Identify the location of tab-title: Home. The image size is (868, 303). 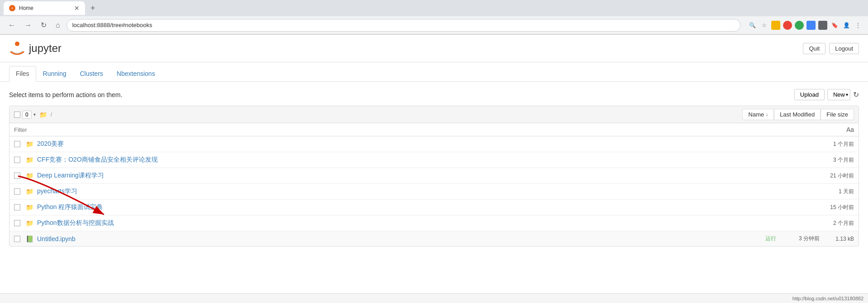
(45, 8).